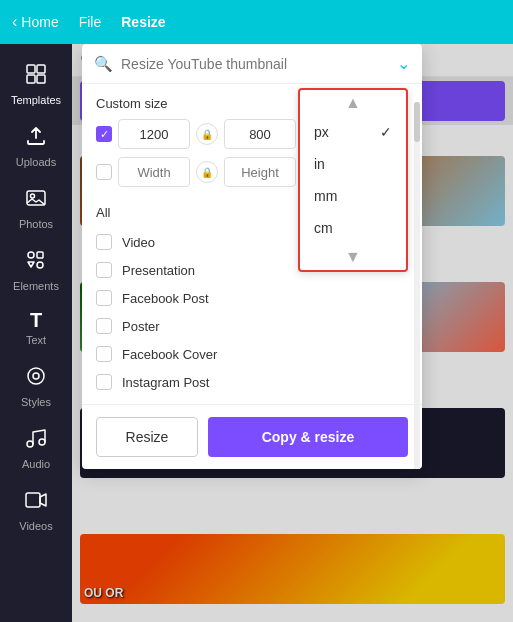  What do you see at coordinates (207, 172) in the screenshot?
I see `lock-icon-2: 🔒` at bounding box center [207, 172].